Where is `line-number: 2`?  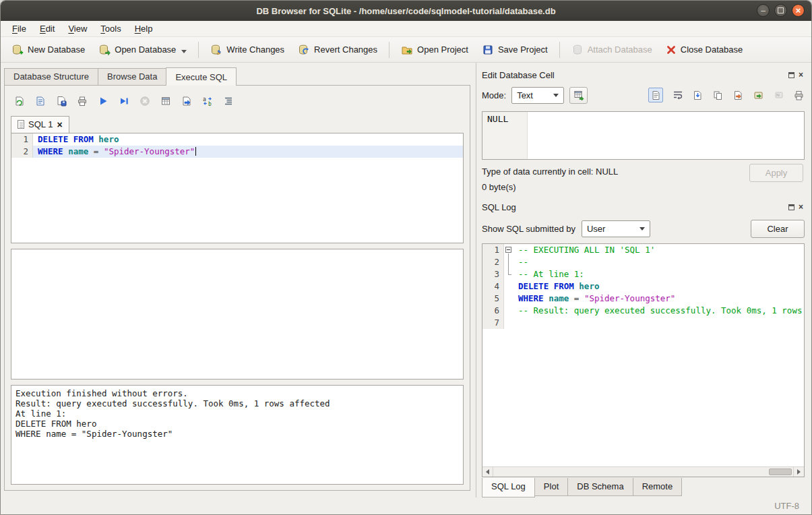
line-number: 2 is located at coordinates (493, 262).